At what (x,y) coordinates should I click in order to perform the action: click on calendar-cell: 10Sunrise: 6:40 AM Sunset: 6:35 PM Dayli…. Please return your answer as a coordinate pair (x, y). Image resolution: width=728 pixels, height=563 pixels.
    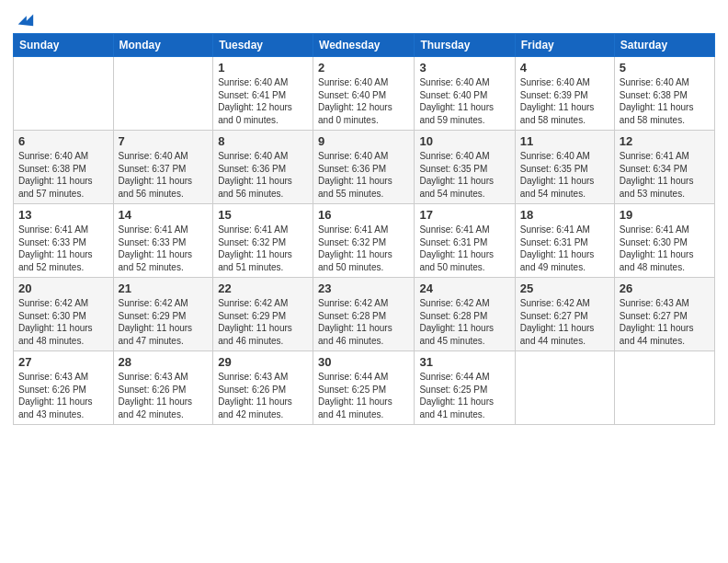
    Looking at the image, I should click on (465, 167).